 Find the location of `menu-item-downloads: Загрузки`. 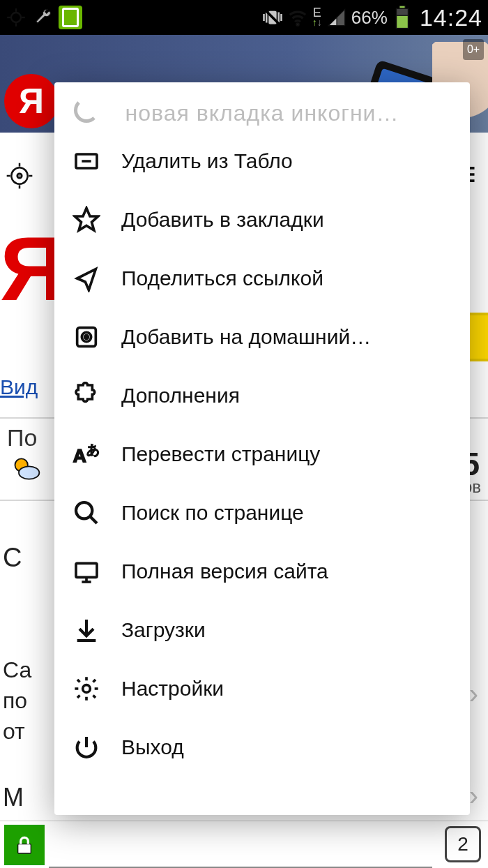

menu-item-downloads: Загрузки is located at coordinates (262, 630).